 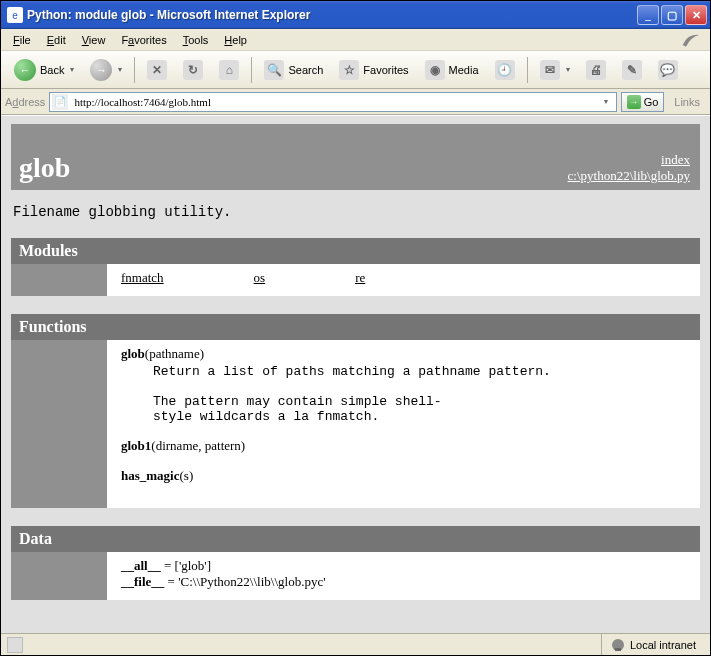 What do you see at coordinates (332, 102) in the screenshot?
I see `address-box: 📄 ▾` at bounding box center [332, 102].